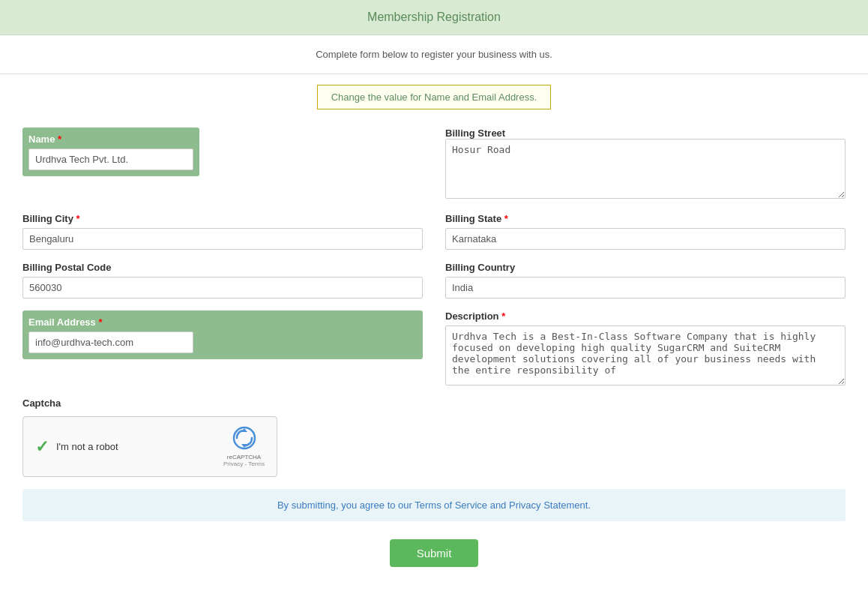  I want to click on billing-country-label: Billing Country, so click(645, 267).